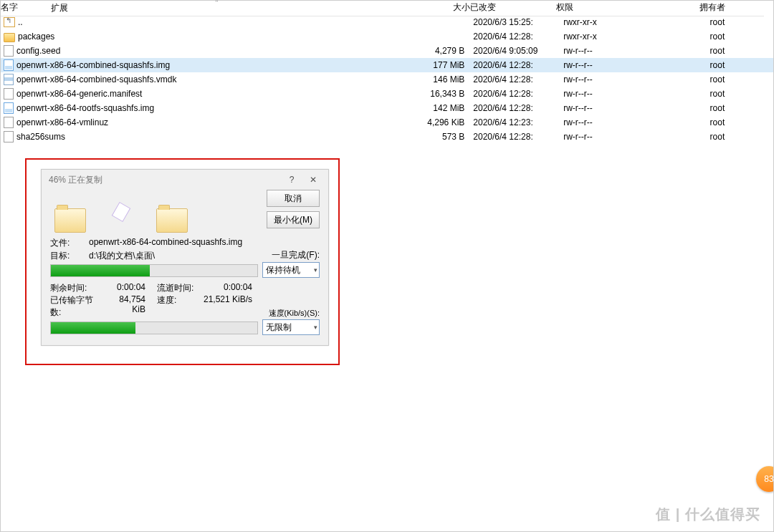  I want to click on file-name: openwrt-x86-64-combined-squashfs.vmdk, so click(96, 79).